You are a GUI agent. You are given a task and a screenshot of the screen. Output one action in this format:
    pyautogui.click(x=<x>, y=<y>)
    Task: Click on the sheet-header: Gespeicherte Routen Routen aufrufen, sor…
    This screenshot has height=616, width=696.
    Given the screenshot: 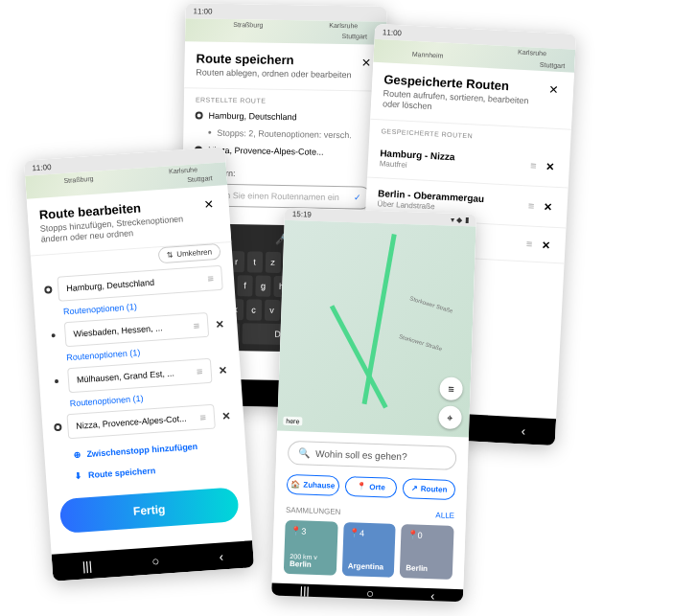 What is the action you would take?
    pyautogui.click(x=472, y=96)
    